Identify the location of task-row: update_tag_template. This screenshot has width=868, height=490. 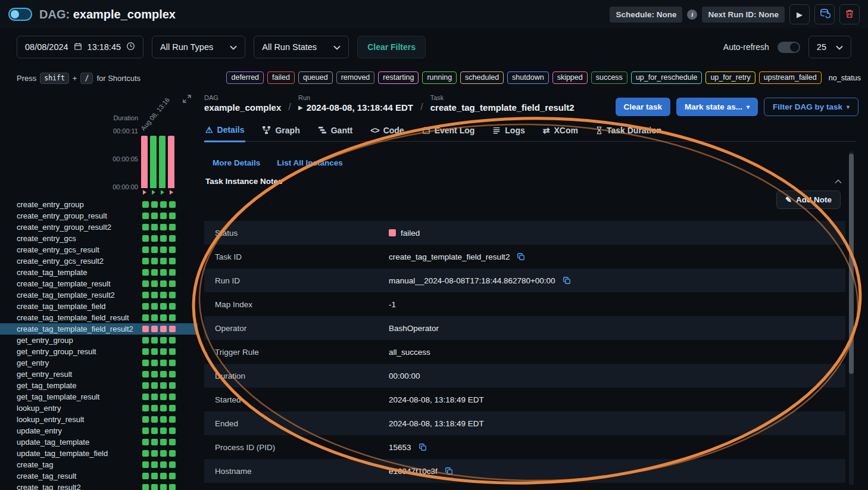
(99, 442).